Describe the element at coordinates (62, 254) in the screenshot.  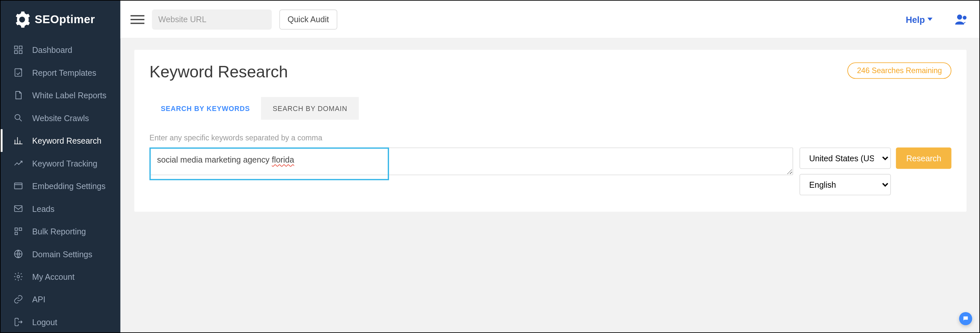
I see `sidebar-item-label: Domain Settings` at that location.